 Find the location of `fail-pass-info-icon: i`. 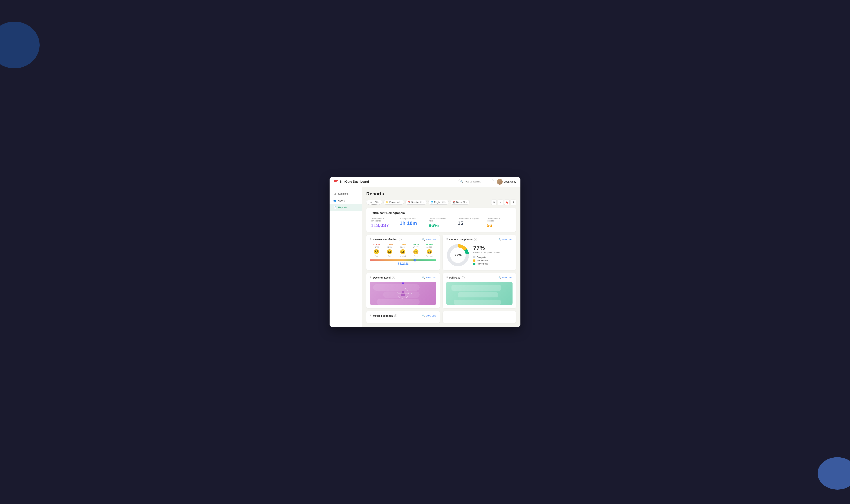

fail-pass-info-icon: i is located at coordinates (463, 278).